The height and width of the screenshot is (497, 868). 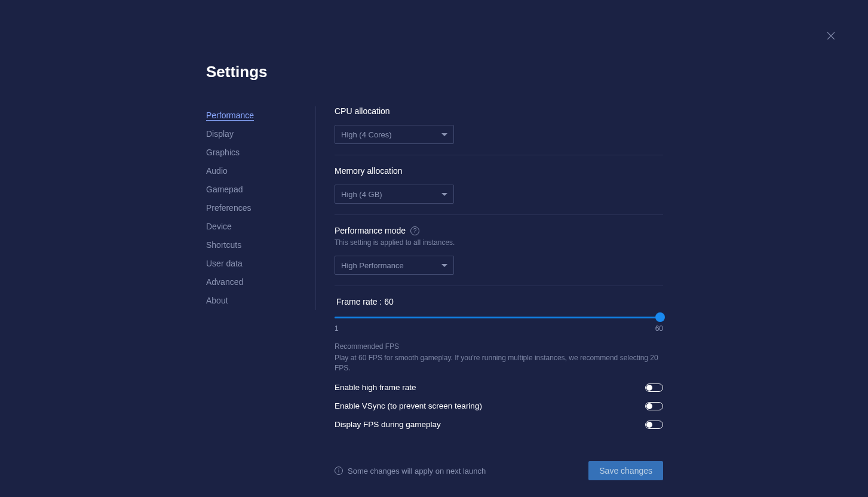 I want to click on performance-mode-subtext: This setting is applied to all instances…, so click(x=499, y=243).